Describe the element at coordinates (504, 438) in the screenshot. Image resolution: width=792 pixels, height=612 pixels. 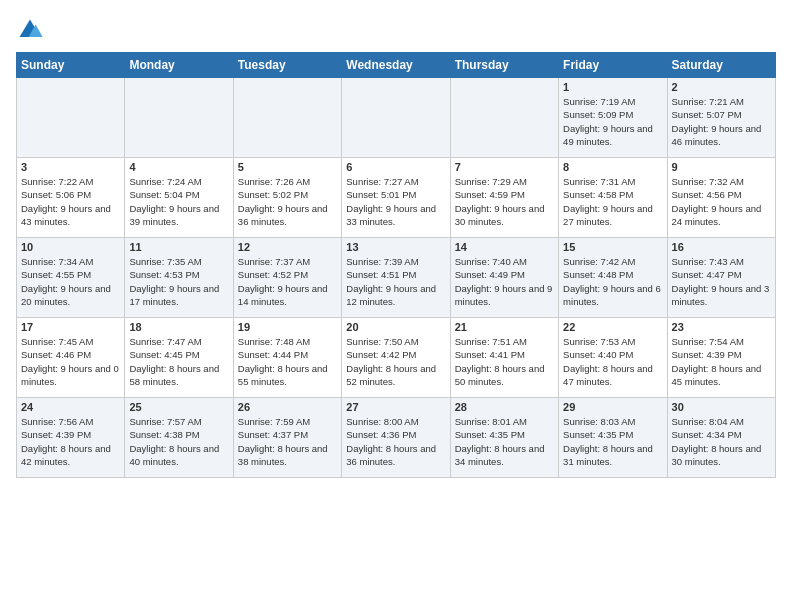
I see `calendar-cell: 28Sunrise: 8:01 AM Sunset: 4:35 PM Dayli…` at that location.